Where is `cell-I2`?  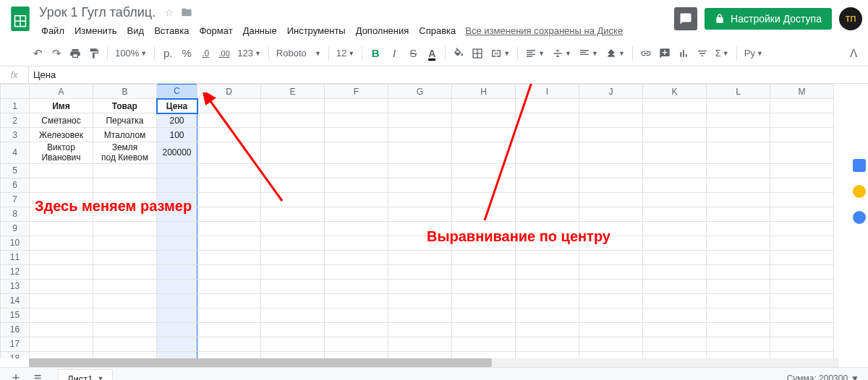
cell-I2 is located at coordinates (548, 121).